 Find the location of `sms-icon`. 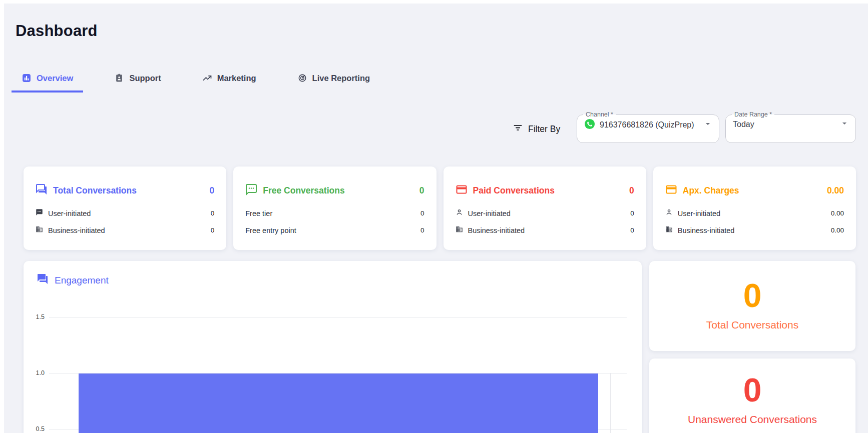

sms-icon is located at coordinates (39, 213).